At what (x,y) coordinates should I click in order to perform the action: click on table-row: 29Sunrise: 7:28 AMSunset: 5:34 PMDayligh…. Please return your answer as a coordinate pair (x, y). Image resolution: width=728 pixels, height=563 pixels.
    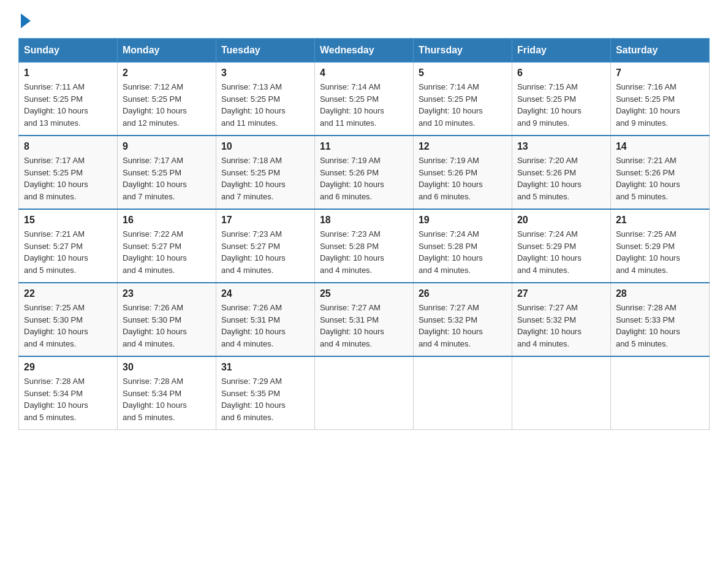
    Looking at the image, I should click on (69, 393).